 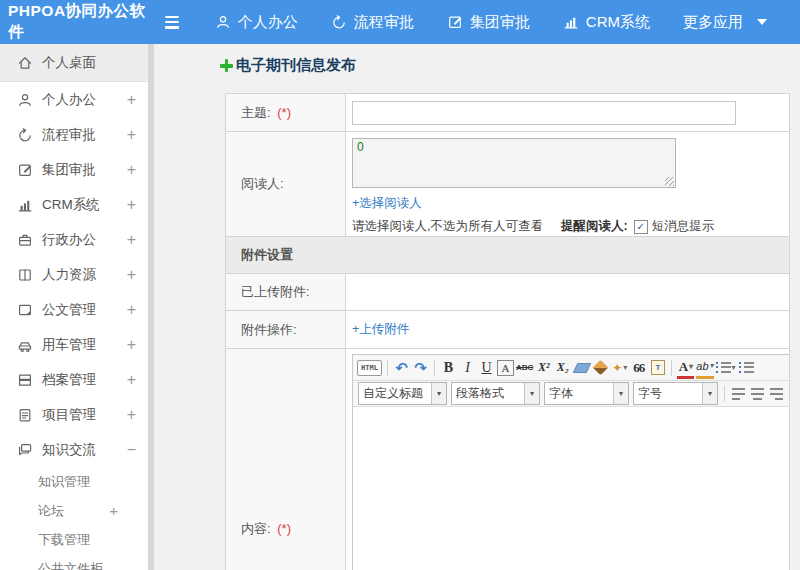 I want to click on car-icon, so click(x=25, y=345).